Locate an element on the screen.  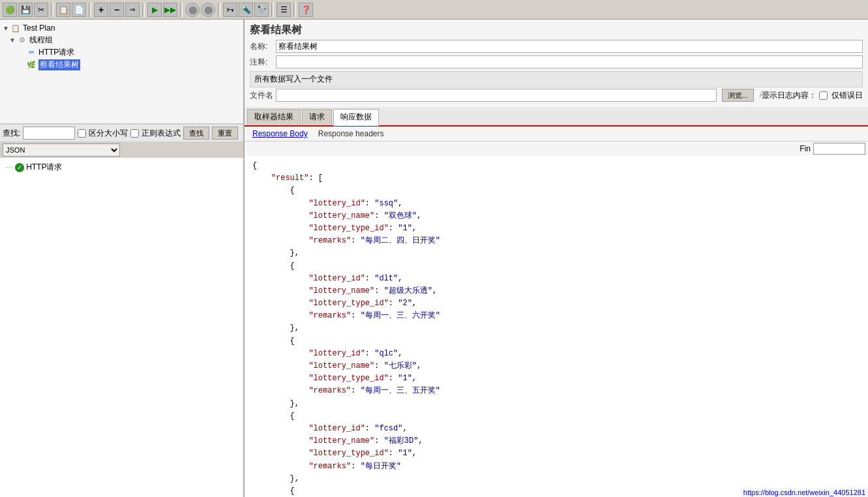
icon-play: ▶ is located at coordinates (155, 10).